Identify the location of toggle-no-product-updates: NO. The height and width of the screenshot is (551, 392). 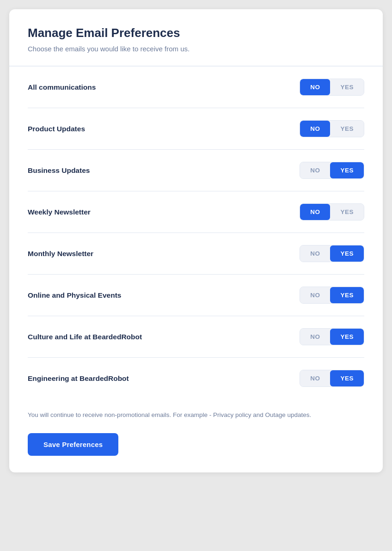
(315, 129).